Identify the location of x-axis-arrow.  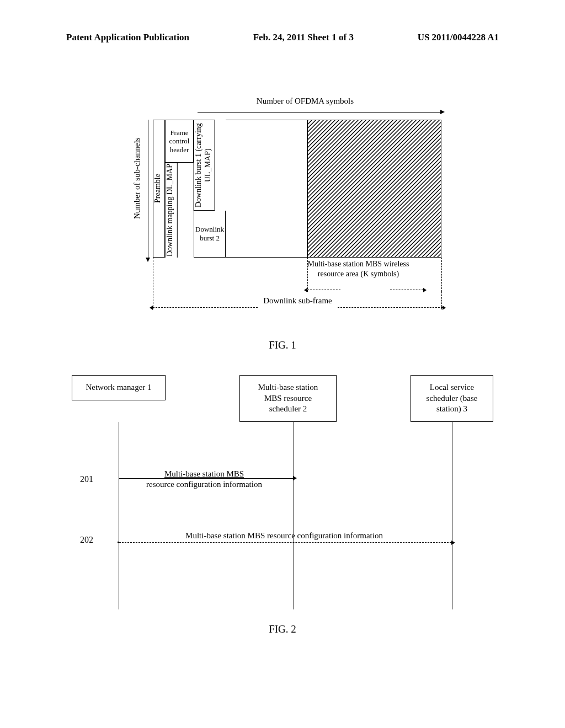
(319, 113).